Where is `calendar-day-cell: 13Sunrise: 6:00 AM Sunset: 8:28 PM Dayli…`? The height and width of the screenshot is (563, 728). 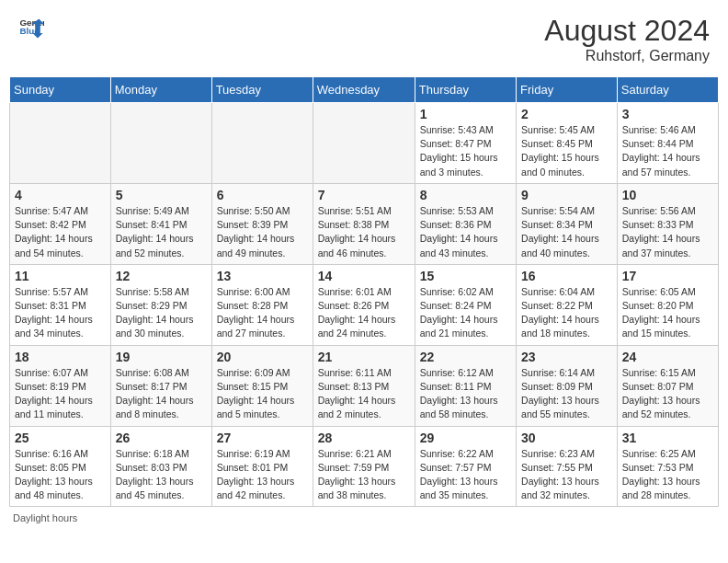 calendar-day-cell: 13Sunrise: 6:00 AM Sunset: 8:28 PM Dayli… is located at coordinates (262, 304).